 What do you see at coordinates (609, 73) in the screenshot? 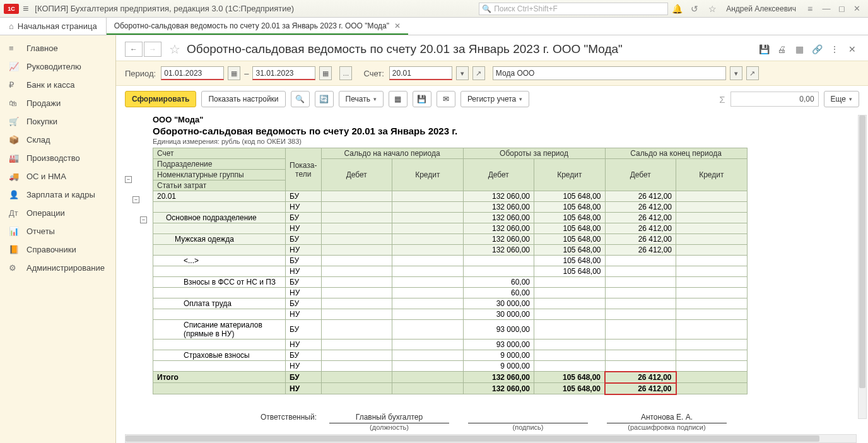
I see `organization-input: Мода ООО` at bounding box center [609, 73].